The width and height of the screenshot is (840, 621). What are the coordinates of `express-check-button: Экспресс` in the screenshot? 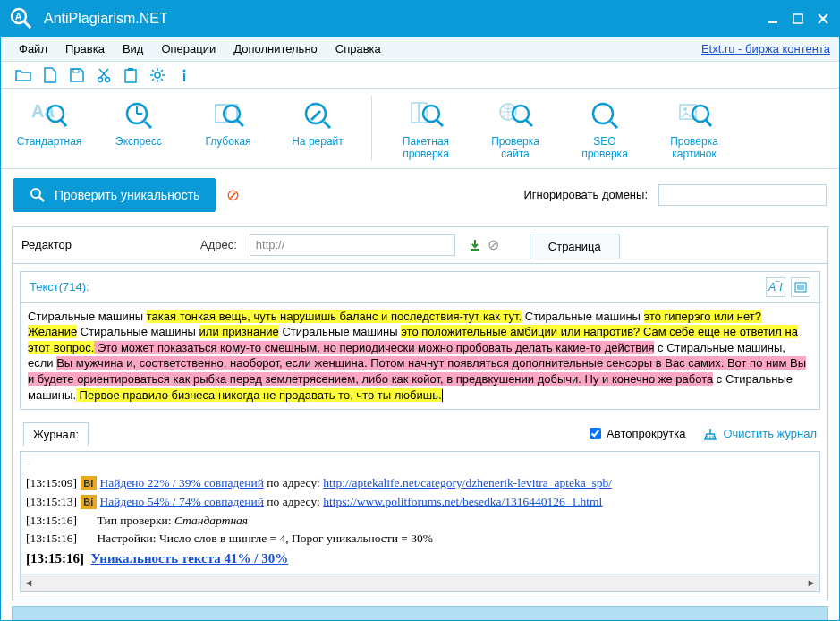 It's located at (139, 129).